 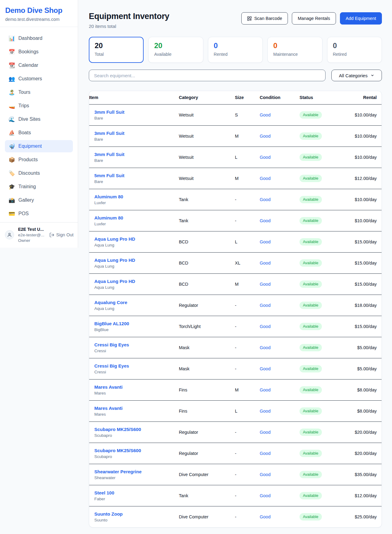 What do you see at coordinates (207, 75) in the screenshot?
I see `search-input` at bounding box center [207, 75].